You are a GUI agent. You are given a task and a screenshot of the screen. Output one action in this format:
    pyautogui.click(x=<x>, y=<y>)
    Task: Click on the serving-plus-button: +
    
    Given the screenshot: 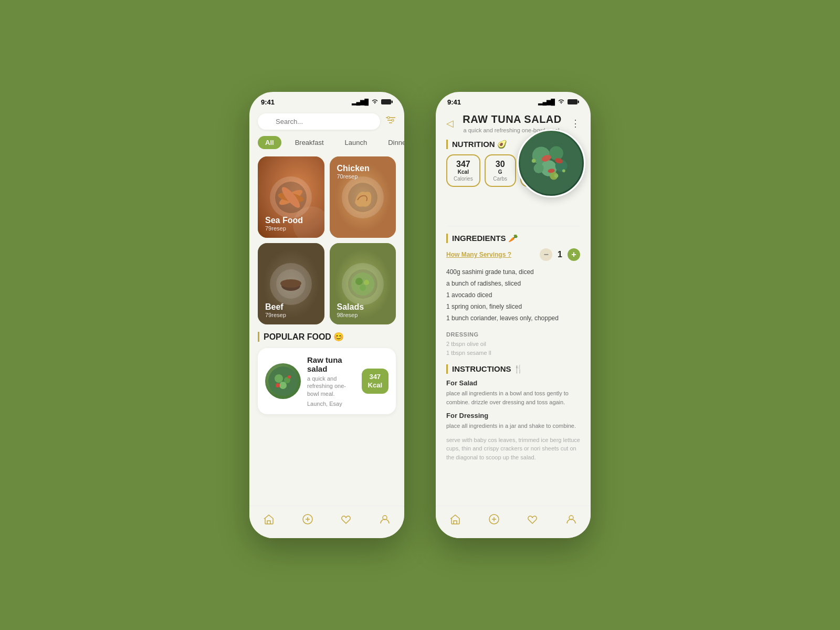 What is the action you would take?
    pyautogui.click(x=574, y=255)
    